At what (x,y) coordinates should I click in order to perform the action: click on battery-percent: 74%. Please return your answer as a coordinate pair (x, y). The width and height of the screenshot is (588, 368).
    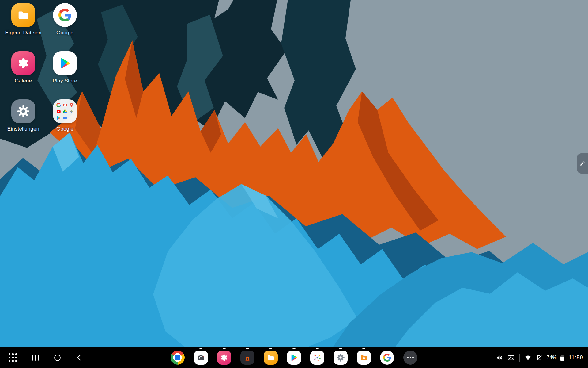
    Looking at the image, I should click on (552, 358).